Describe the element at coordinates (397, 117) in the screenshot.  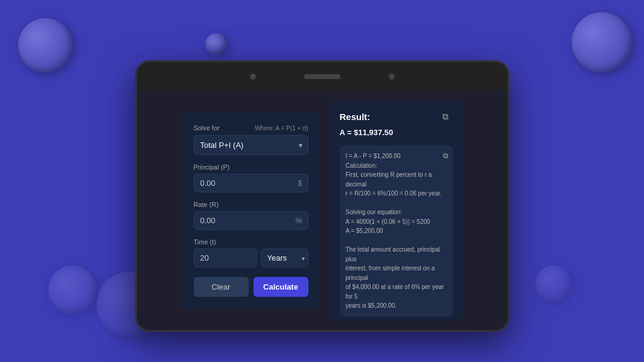
I see `result-header: Result: ⧉` at that location.